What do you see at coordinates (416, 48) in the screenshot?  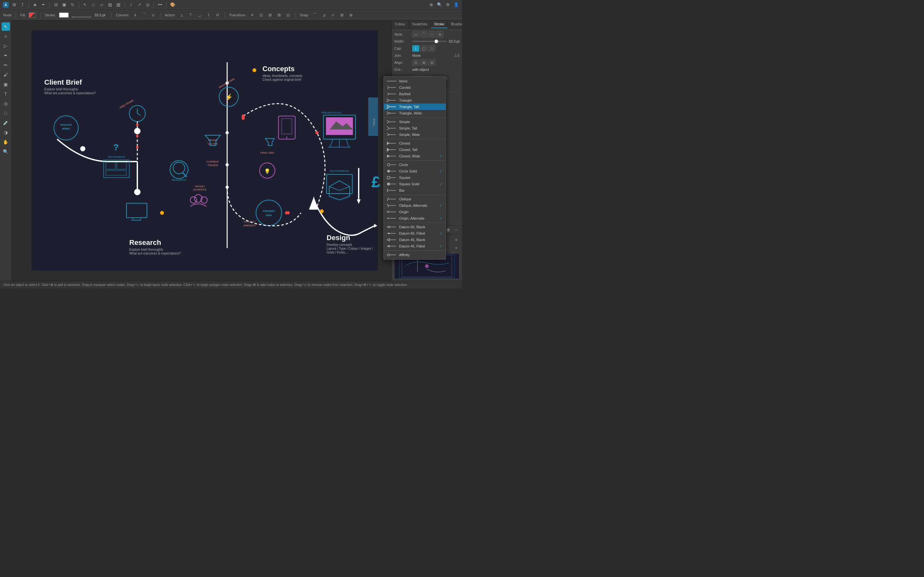 I see `cap-butt-btn: |` at bounding box center [416, 48].